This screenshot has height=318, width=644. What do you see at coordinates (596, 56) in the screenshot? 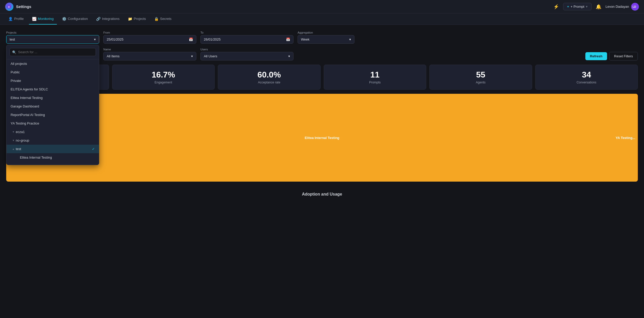
I see `refresh-button: Refresh` at bounding box center [596, 56].